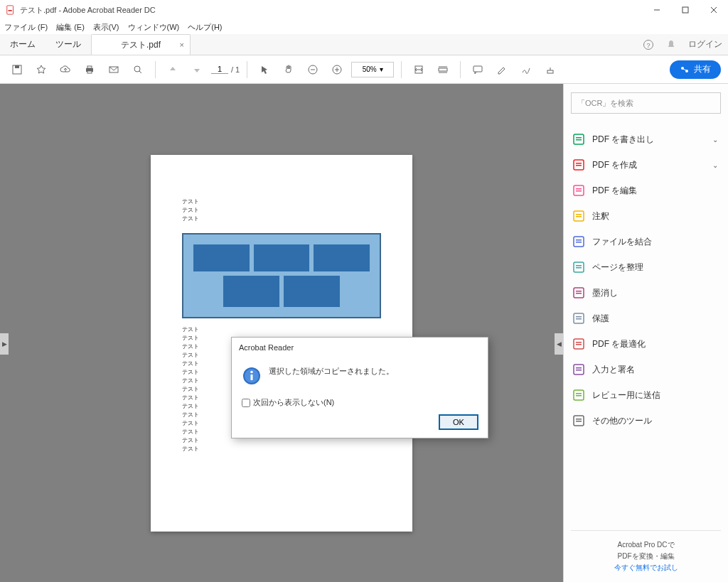  I want to click on menu-item: 編集 (E), so click(70, 27).